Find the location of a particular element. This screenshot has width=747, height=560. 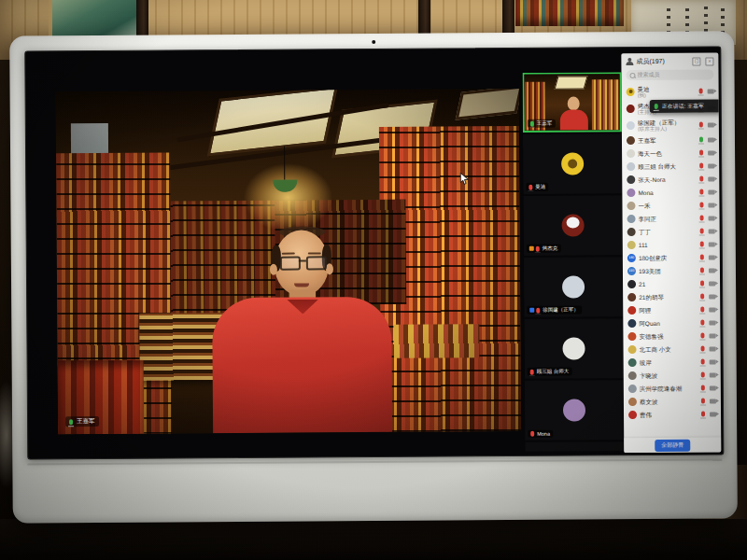

member-row: 滨州学院逢春潮 is located at coordinates (672, 388).